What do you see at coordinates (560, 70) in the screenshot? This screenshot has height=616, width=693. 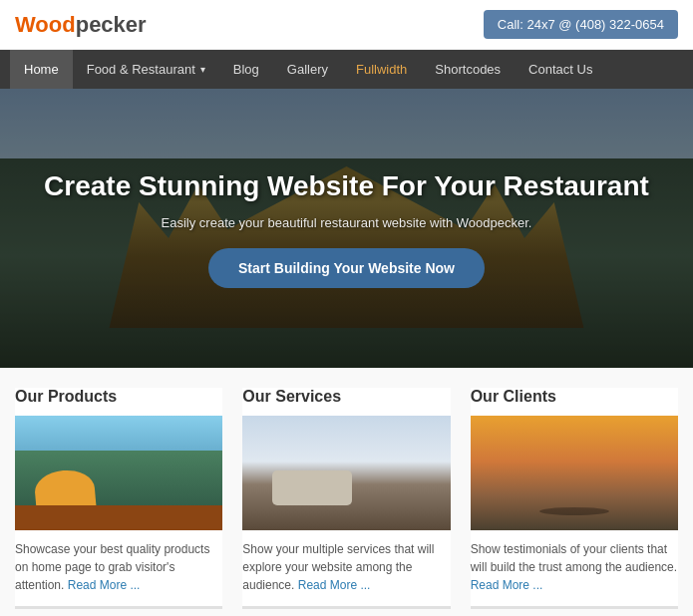 I see `nav-item-contact: Contact Us` at bounding box center [560, 70].